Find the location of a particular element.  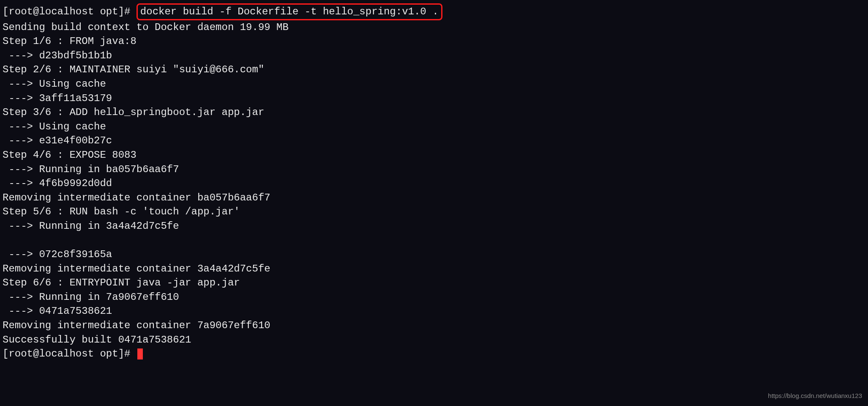

terminal-output-line: Step 6/6 : ENTRYPOINT java -jar app.jar is located at coordinates (434, 283).